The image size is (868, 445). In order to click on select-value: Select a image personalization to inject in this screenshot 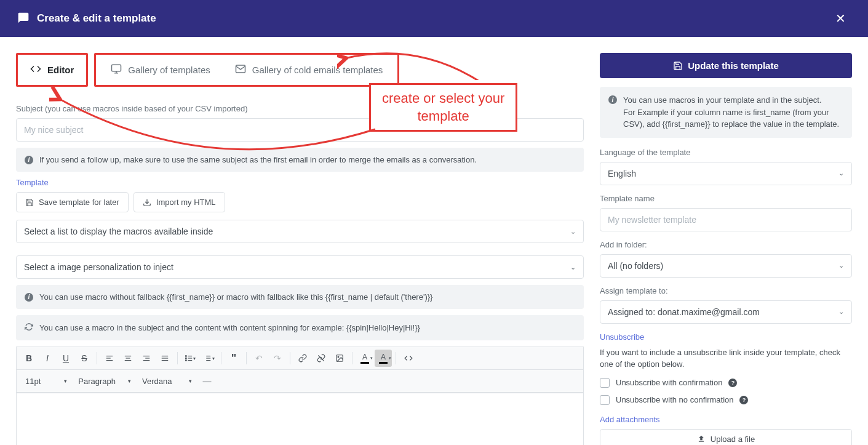, I will do `click(98, 267)`.